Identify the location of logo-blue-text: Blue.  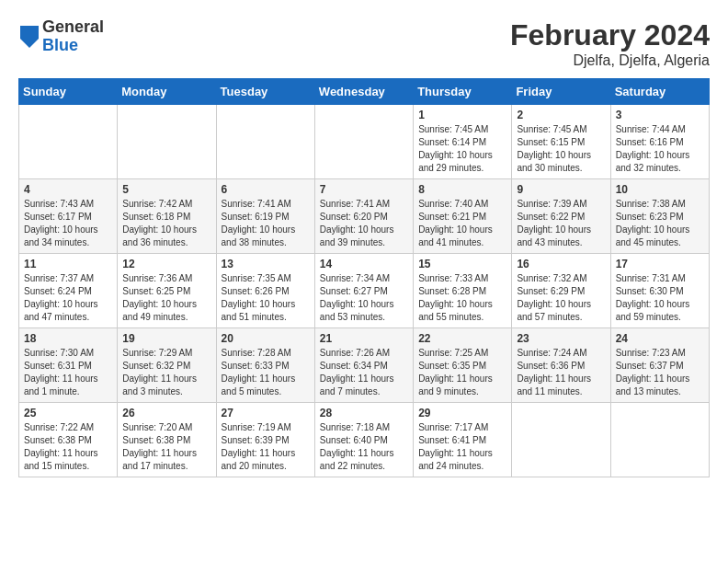
(74, 46).